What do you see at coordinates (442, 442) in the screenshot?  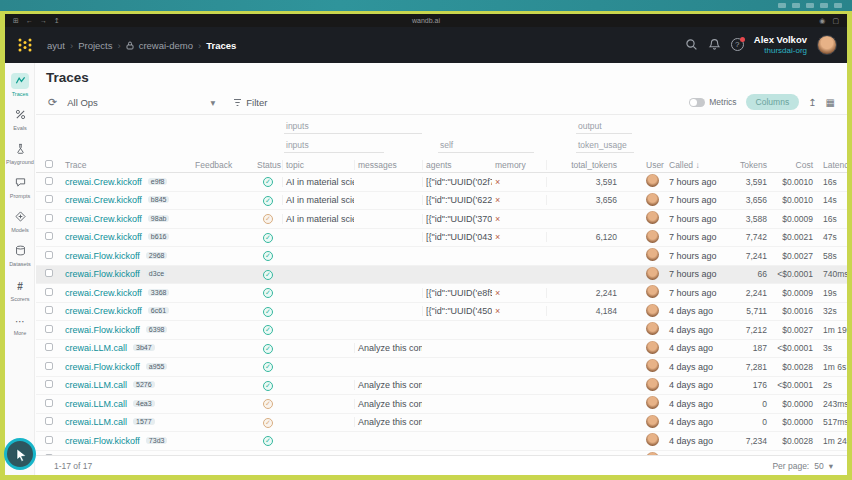 I see `table-row: crewai.Flow.kickoff73d3✓4 days ago7,234$…` at bounding box center [442, 442].